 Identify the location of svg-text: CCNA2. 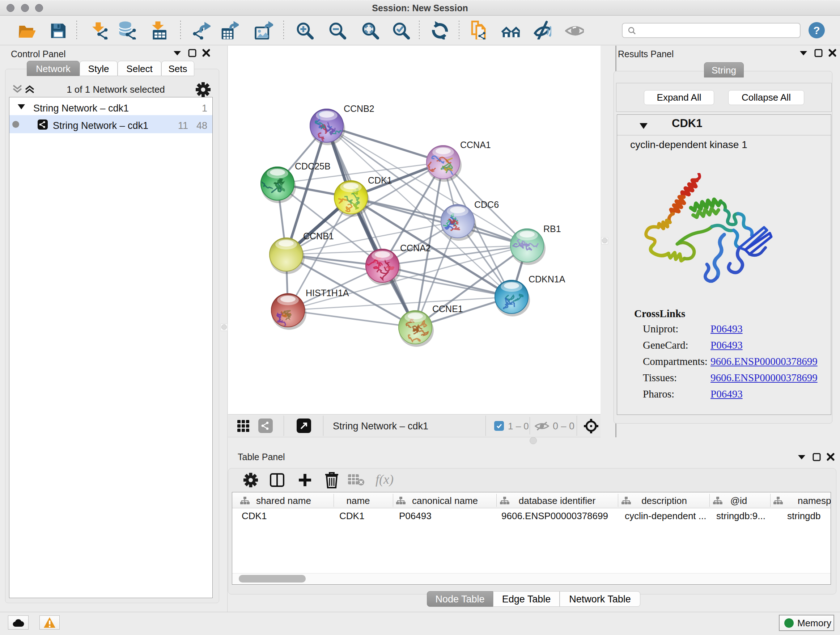
(415, 248).